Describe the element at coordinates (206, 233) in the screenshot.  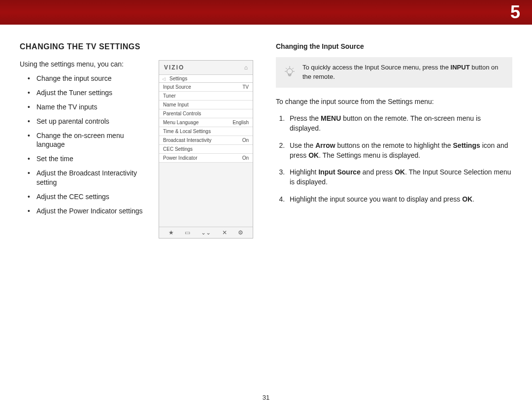
I see `tv-bottom-bar: ★ ▭ ⌄⌄ ✕ ⚙` at that location.